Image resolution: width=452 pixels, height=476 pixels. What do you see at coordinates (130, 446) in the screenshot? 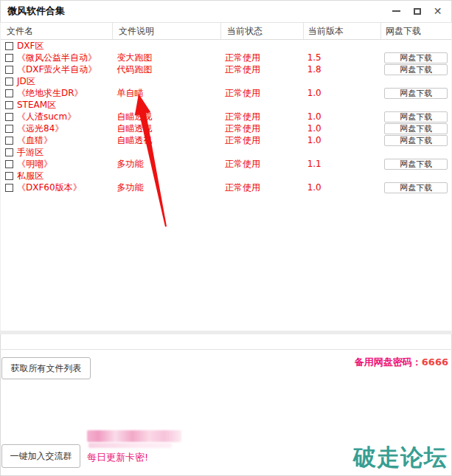
I see `redacted-text-block` at bounding box center [130, 446].